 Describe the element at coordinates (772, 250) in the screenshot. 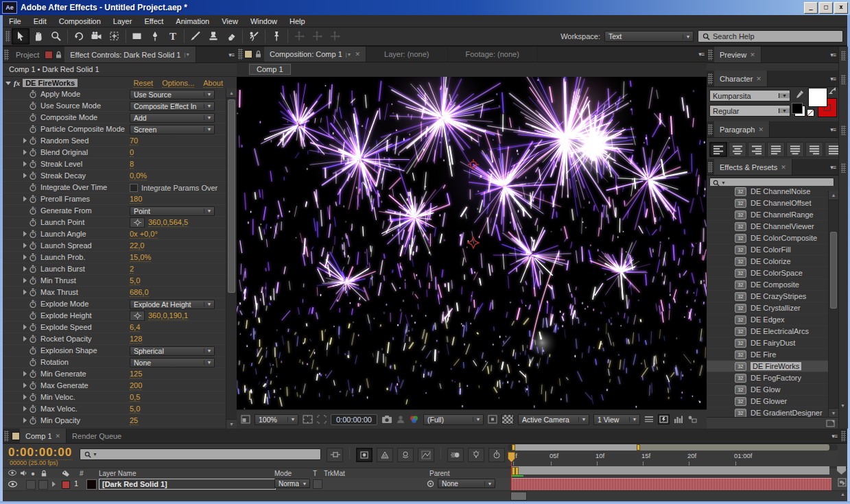

I see `effect-preset-item: 32DE ColorFill` at that location.